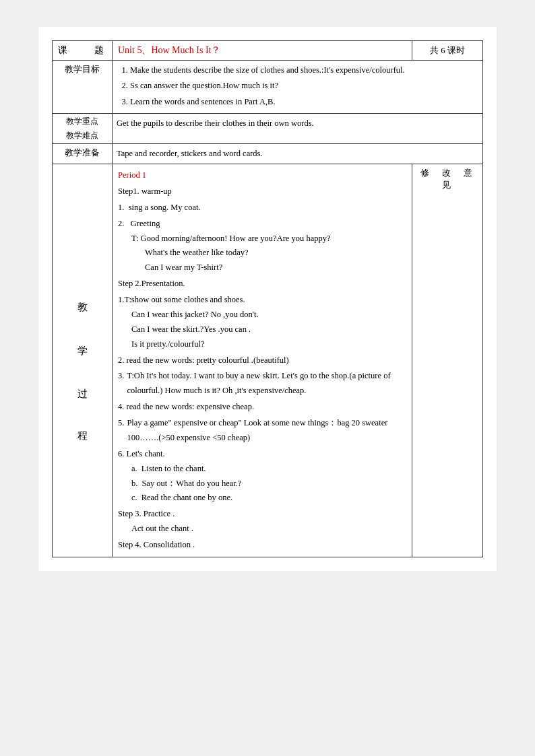 This screenshot has height=756, width=535. Describe the element at coordinates (262, 268) in the screenshot. I see `greeting-tshirt: Can I wear my T-shirt?` at that location.